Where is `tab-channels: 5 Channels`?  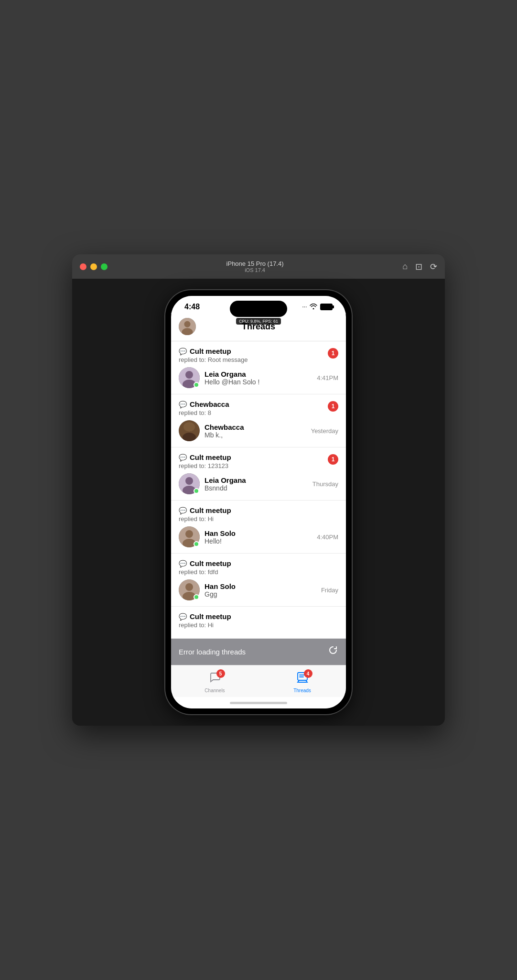 tab-channels: 5 Channels is located at coordinates (215, 682).